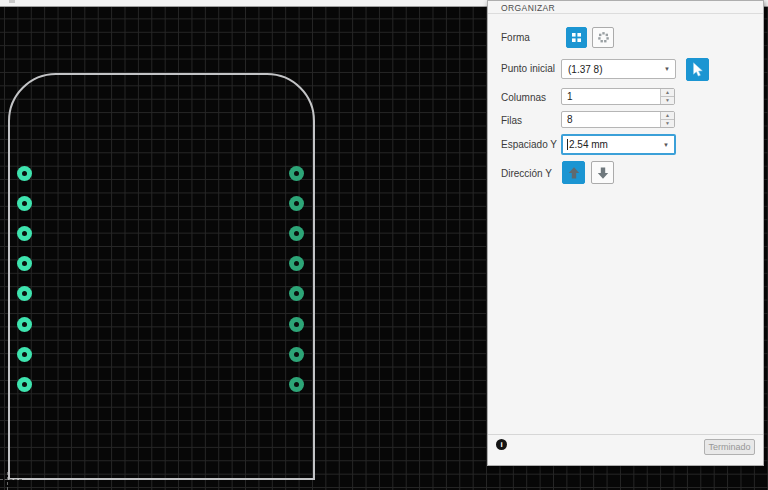  What do you see at coordinates (529, 144) in the screenshot?
I see `espaciado-y-label: Espaciado Y` at bounding box center [529, 144].